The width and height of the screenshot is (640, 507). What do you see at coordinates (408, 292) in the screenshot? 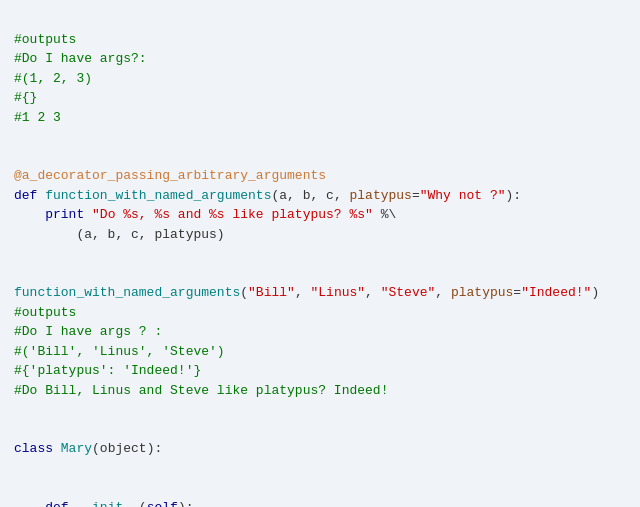
I see `line-12-s3: "Steve"` at bounding box center [408, 292].